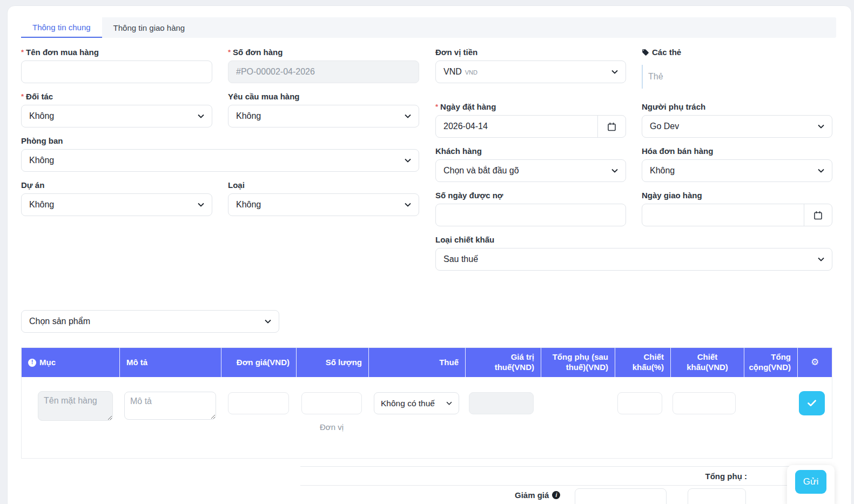 Image resolution: width=854 pixels, height=504 pixels. Describe the element at coordinates (171, 362) in the screenshot. I see `column-header-description: Mô tả` at that location.